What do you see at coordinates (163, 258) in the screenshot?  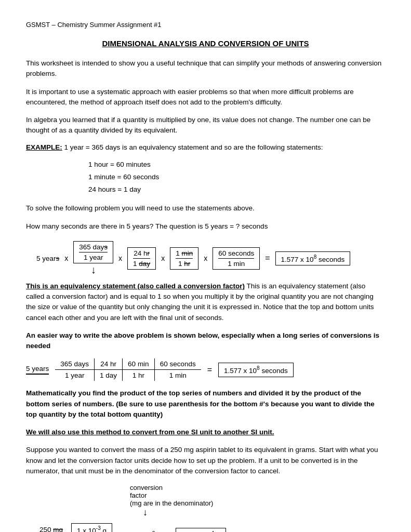 I see `times-3: x` at bounding box center [163, 258].